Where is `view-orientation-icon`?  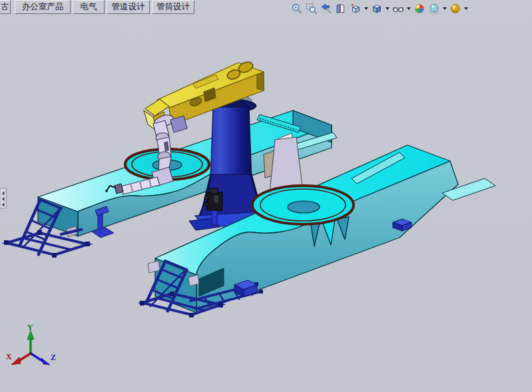
view-orientation-icon is located at coordinates (356, 9).